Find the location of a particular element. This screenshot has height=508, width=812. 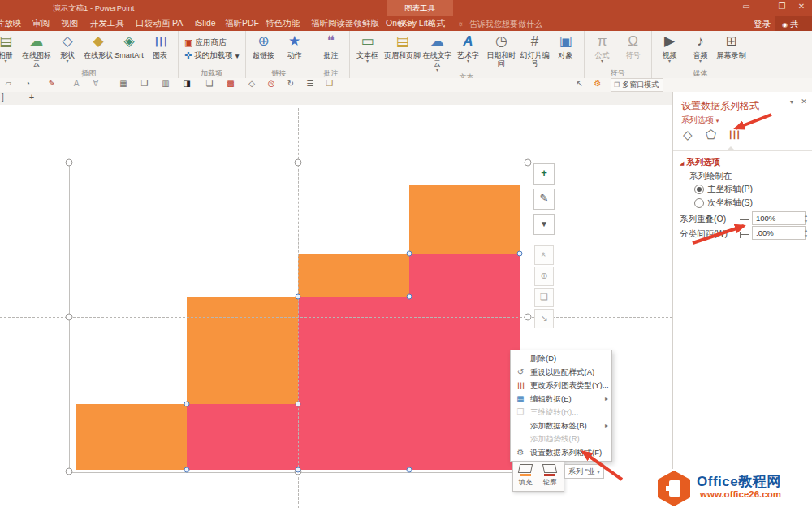

outline-button: 轮廓 is located at coordinates (550, 476).